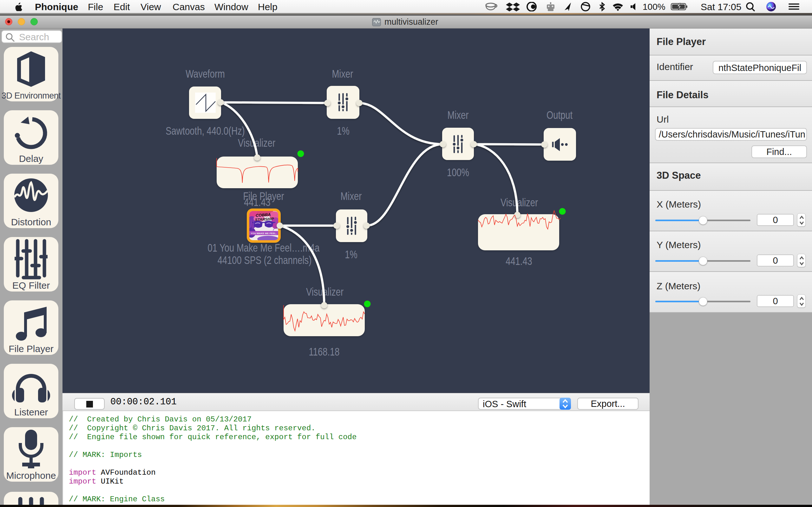 The width and height of the screenshot is (812, 507). Describe the element at coordinates (324, 351) in the screenshot. I see `svg-text: 1168.18` at that location.